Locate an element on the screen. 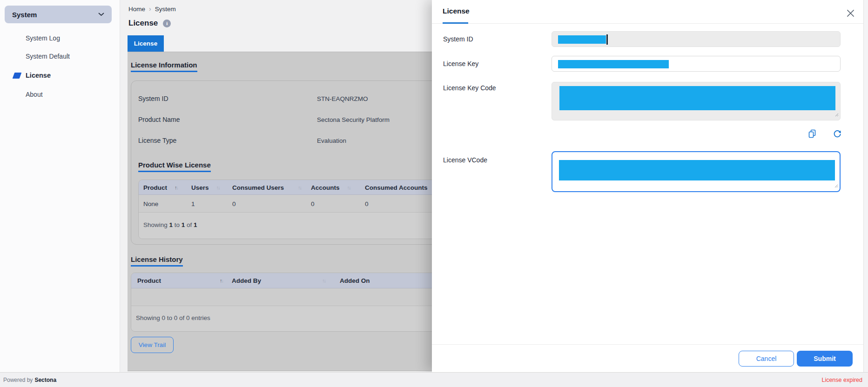 The image size is (868, 387). app-footer: Powered by Sectona License expired is located at coordinates (434, 380).